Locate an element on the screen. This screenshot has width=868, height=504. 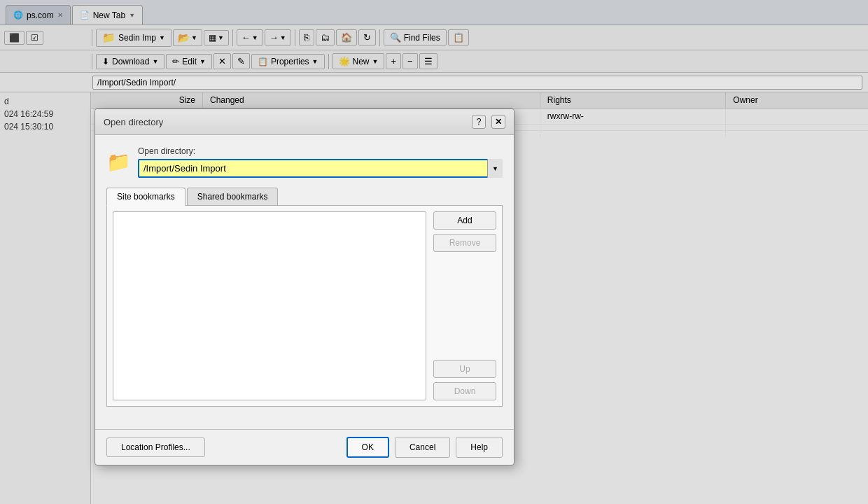
cancel-label: Cancel is located at coordinates (423, 447).